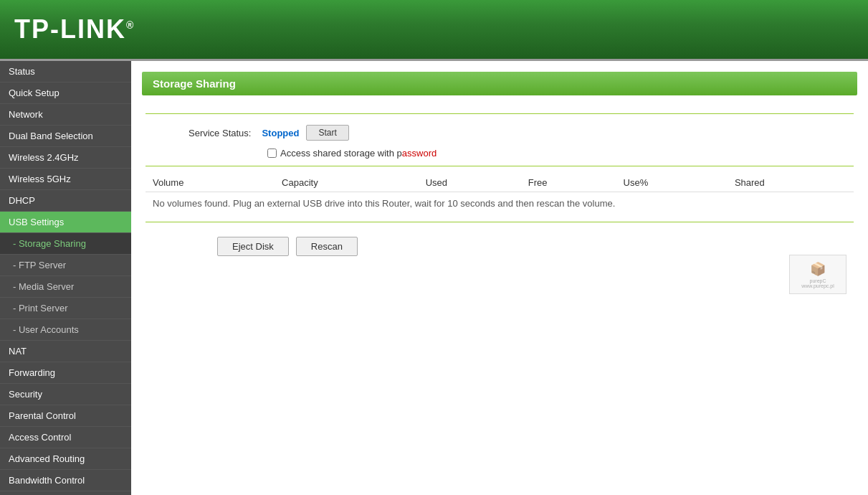 The height and width of the screenshot is (495, 868). Describe the element at coordinates (66, 308) in the screenshot. I see `sidebar-item-print-server: - Print Server` at that location.